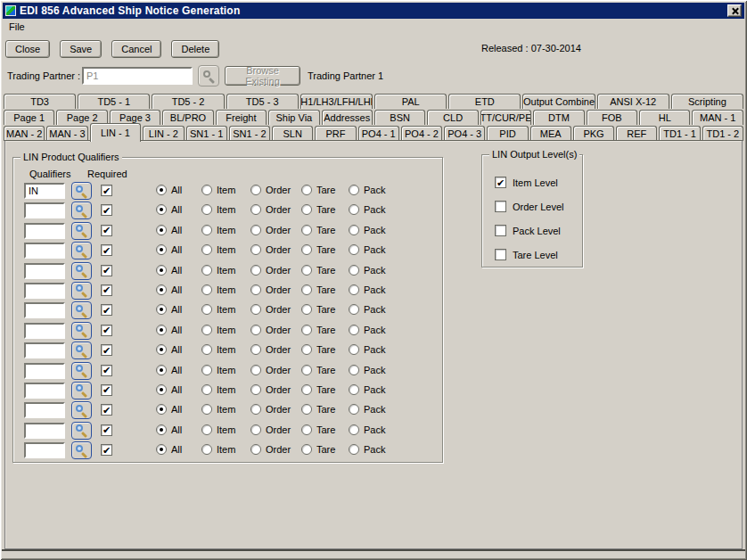  I want to click on save-button: Save, so click(80, 49).